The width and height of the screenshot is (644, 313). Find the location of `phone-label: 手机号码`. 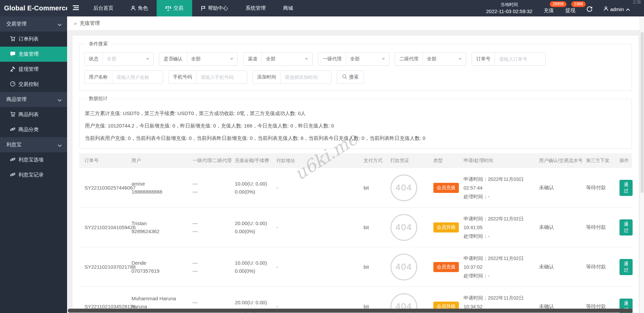

phone-label: 手机号码 is located at coordinates (182, 77).